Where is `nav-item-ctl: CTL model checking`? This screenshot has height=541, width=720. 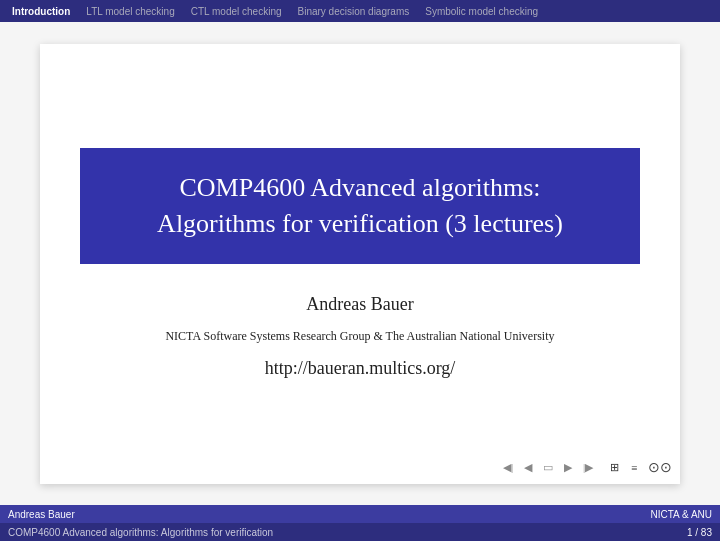
nav-item-ctl: CTL model checking is located at coordinates (236, 12).